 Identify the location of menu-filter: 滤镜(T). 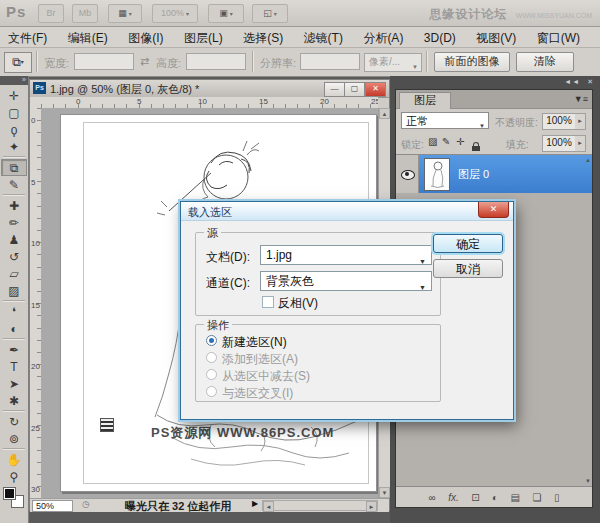
(324, 37).